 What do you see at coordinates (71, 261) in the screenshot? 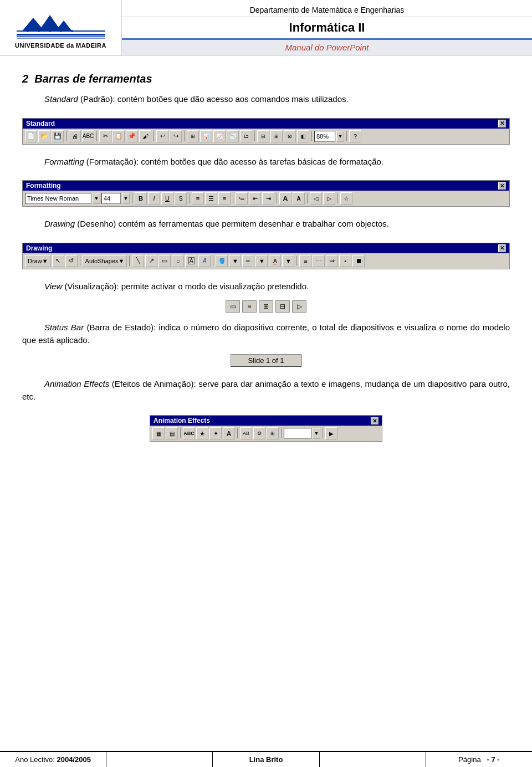
I see `draw-rotate: ↺` at bounding box center [71, 261].